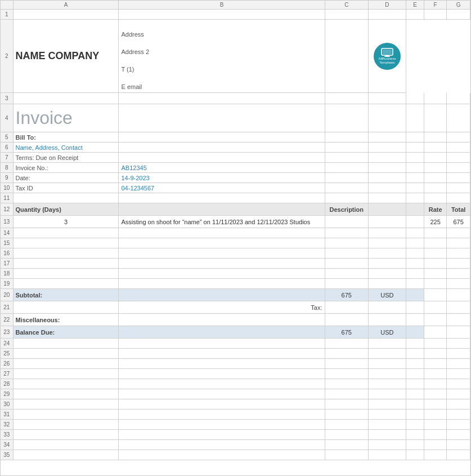  I want to click on cell-f5, so click(436, 137).